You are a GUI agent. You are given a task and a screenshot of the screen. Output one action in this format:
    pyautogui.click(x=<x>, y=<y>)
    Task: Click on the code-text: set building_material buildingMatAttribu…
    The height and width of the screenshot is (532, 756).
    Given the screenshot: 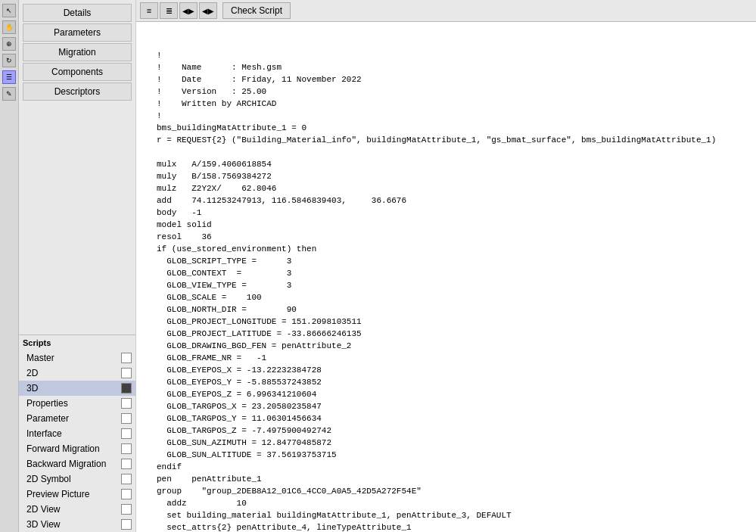 What is the action you would take?
    pyautogui.click(x=334, y=516)
    